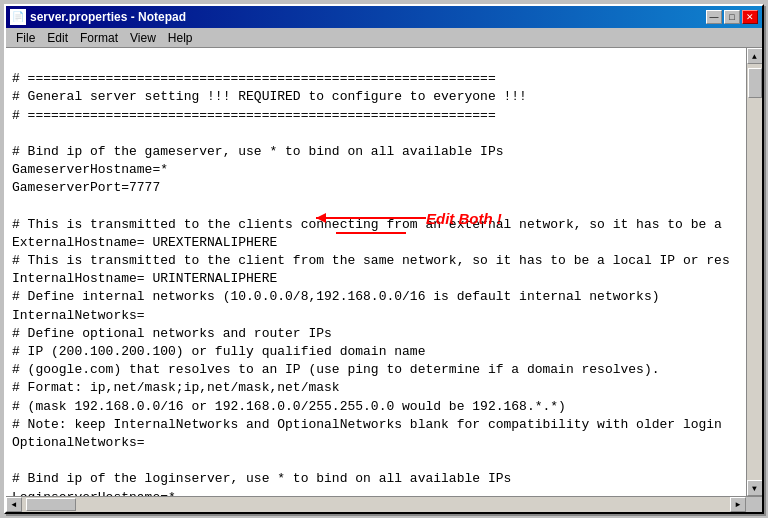 The width and height of the screenshot is (768, 518). What do you see at coordinates (714, 17) in the screenshot?
I see `minimize-button: —` at bounding box center [714, 17].